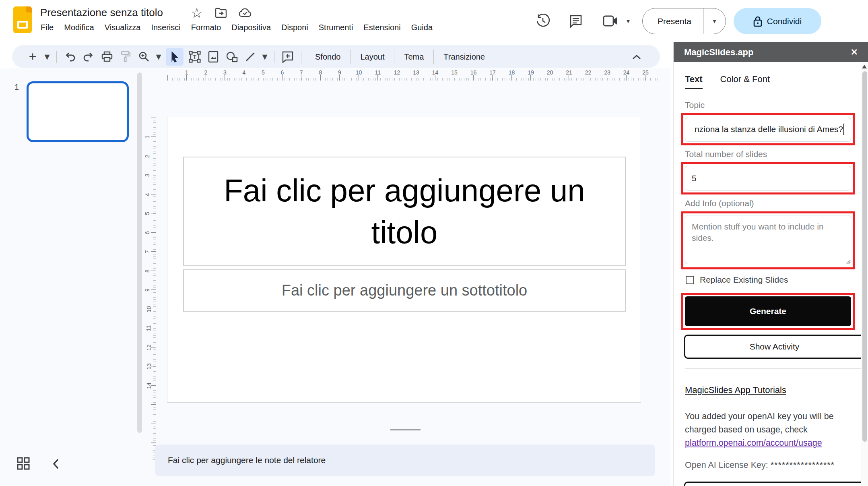 The width and height of the screenshot is (868, 486). I want to click on insert-line-icon, so click(250, 57).